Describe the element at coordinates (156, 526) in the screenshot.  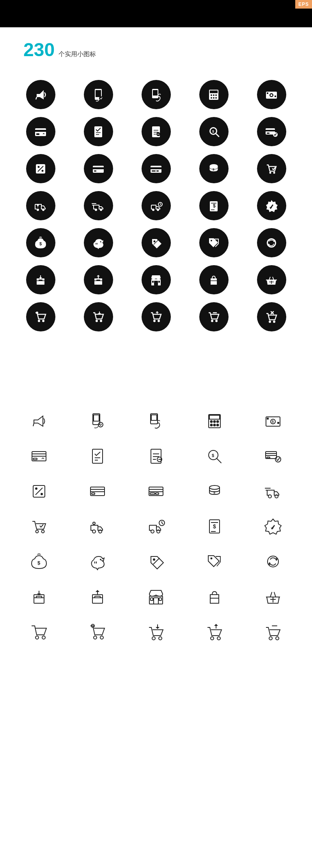
I see `outline-truck-clock` at that location.